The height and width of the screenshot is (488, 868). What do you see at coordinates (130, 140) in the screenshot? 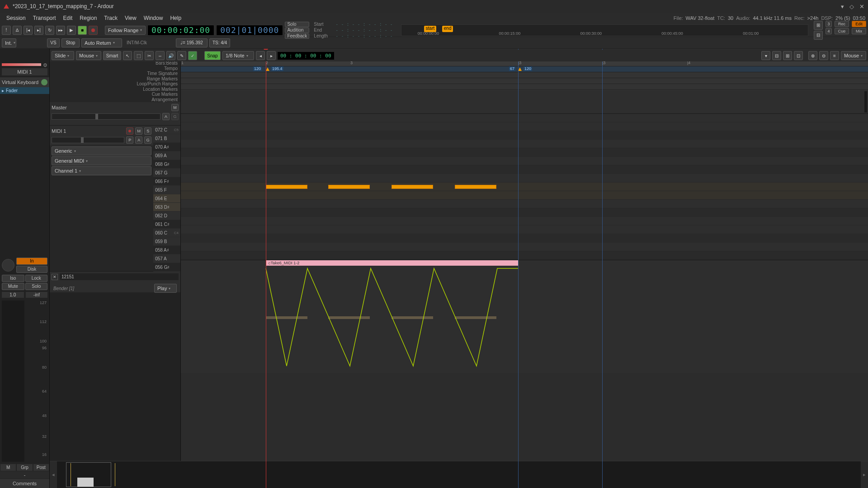
I see `midi-p-button: P` at bounding box center [130, 140].